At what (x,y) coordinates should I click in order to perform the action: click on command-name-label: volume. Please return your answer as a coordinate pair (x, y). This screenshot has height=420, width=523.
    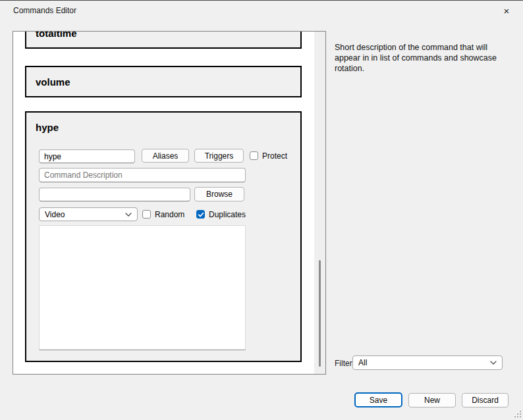
    Looking at the image, I should click on (53, 82).